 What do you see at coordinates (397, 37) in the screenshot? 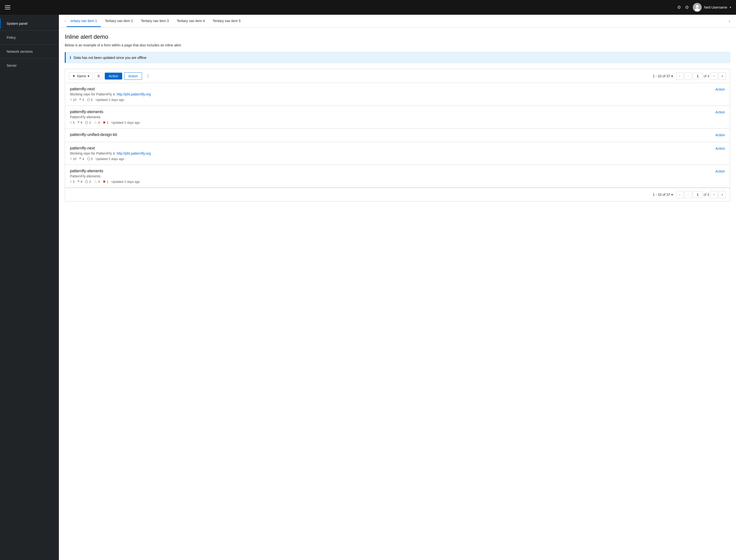
I see `page-title: Inline alert demo` at bounding box center [397, 37].